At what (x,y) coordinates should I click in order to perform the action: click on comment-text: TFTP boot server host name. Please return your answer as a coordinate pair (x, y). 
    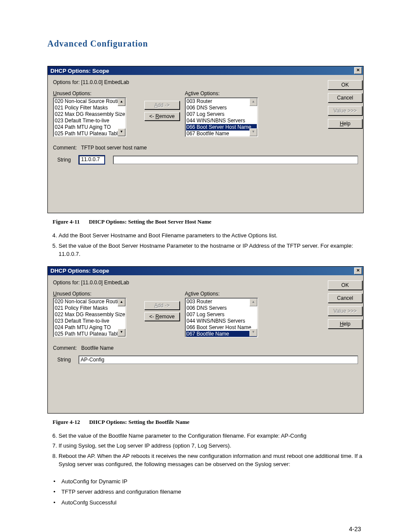
    Looking at the image, I should click on (114, 148).